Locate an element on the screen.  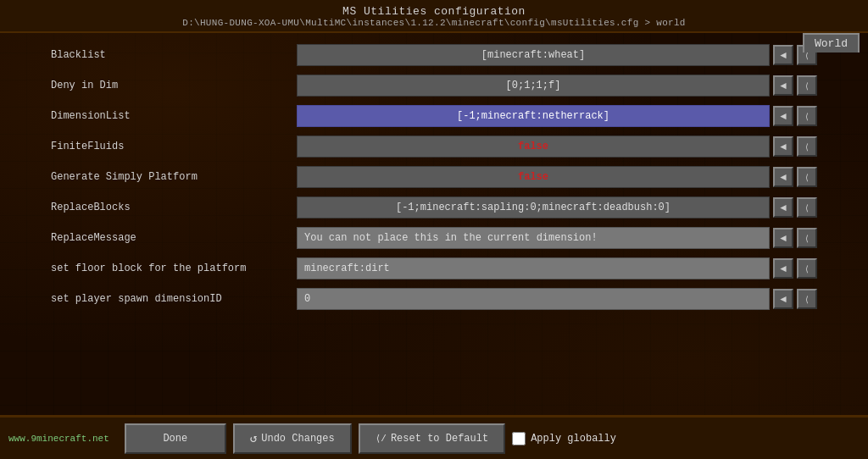
config-value-container-finite-fluids: ◄⟨ is located at coordinates (557, 147).